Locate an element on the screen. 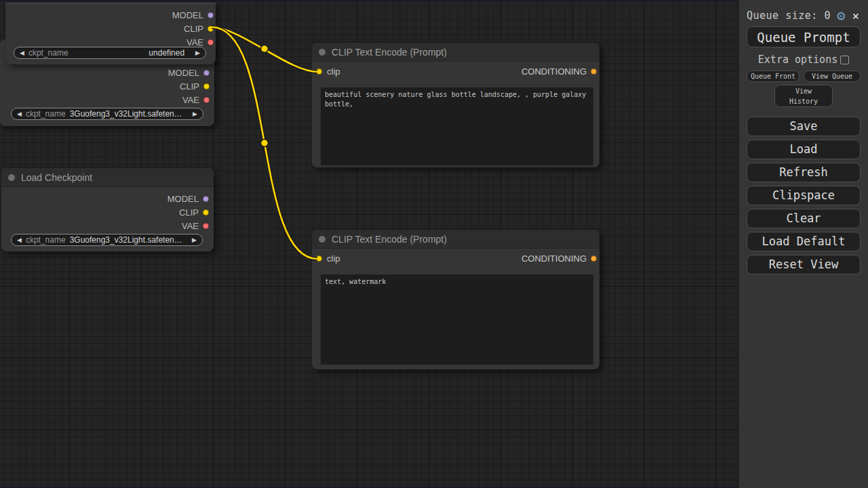 The image size is (868, 488). view-queue-button: View Queue is located at coordinates (832, 76).